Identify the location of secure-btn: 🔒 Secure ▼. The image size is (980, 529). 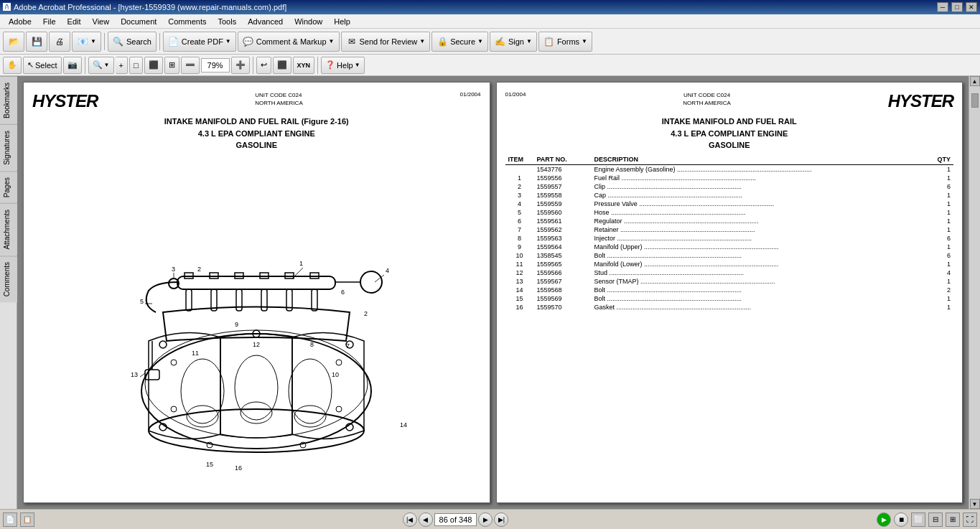
(459, 42).